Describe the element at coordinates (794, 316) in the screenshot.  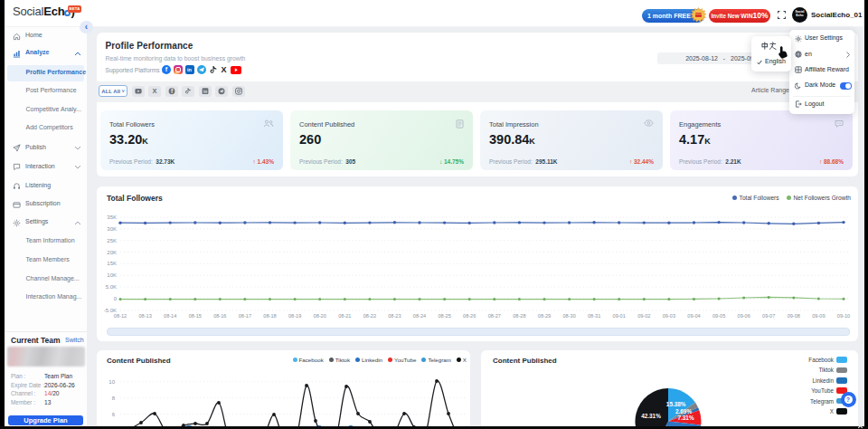
I see `svg-text: 09-08` at that location.